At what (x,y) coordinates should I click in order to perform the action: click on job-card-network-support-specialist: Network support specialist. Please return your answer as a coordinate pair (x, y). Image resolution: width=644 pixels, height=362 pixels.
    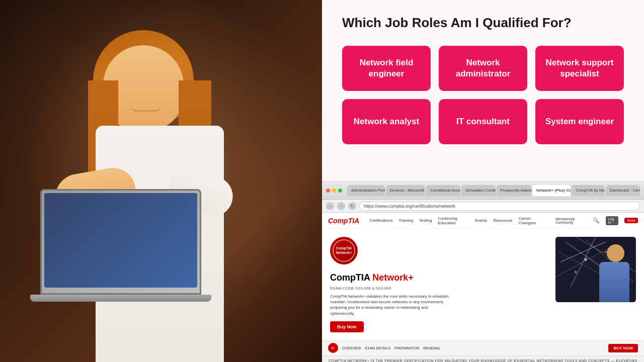
    Looking at the image, I should click on (580, 68).